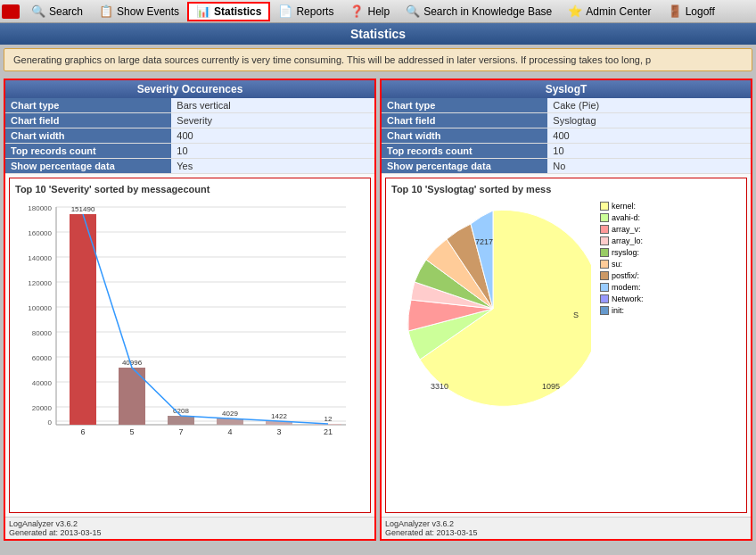 This screenshot has height=555, width=756. What do you see at coordinates (378, 34) in the screenshot?
I see `page-title: Statistics` at bounding box center [378, 34].